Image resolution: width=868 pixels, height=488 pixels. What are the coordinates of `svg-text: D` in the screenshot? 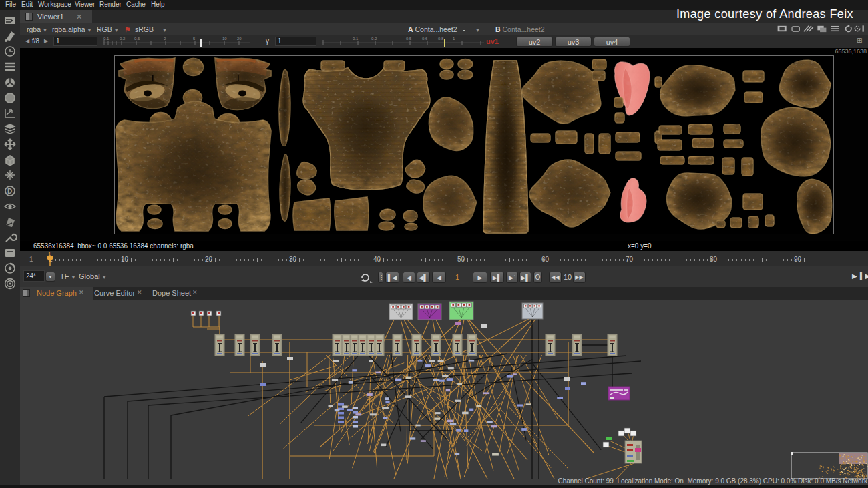 It's located at (9, 191).